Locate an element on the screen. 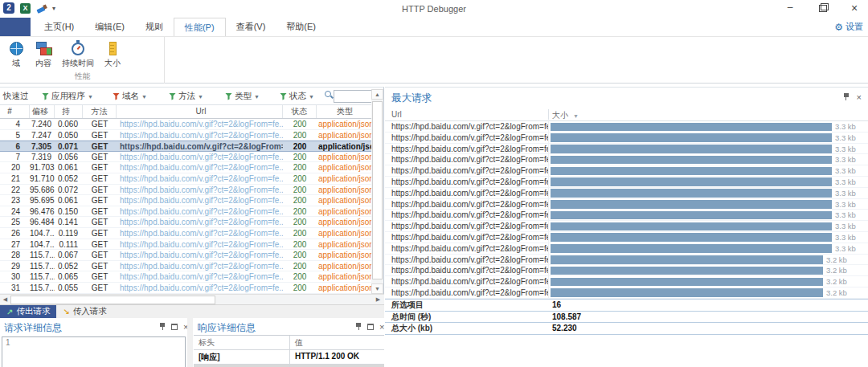 This screenshot has height=367, width=868. request-row: 26104.7...0.119GEThttps://hpd.baidu.com/… is located at coordinates (186, 234).